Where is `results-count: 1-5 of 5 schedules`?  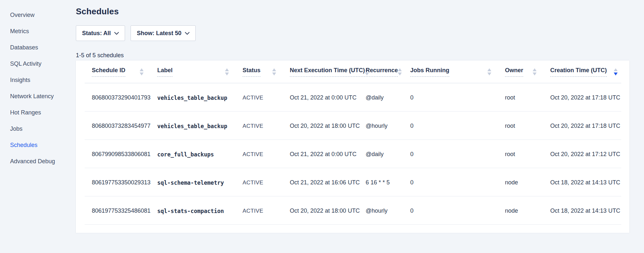
results-count: 1-5 of 5 schedules is located at coordinates (355, 55).